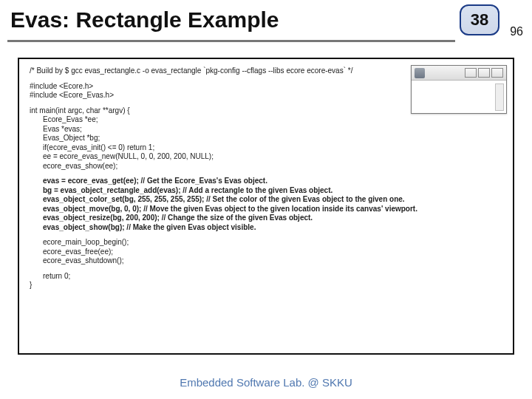 Image resolution: width=532 pixels, height=399 pixels. Describe the element at coordinates (61, 86) in the screenshot. I see `code-line: #include <Ecore.h>` at that location.